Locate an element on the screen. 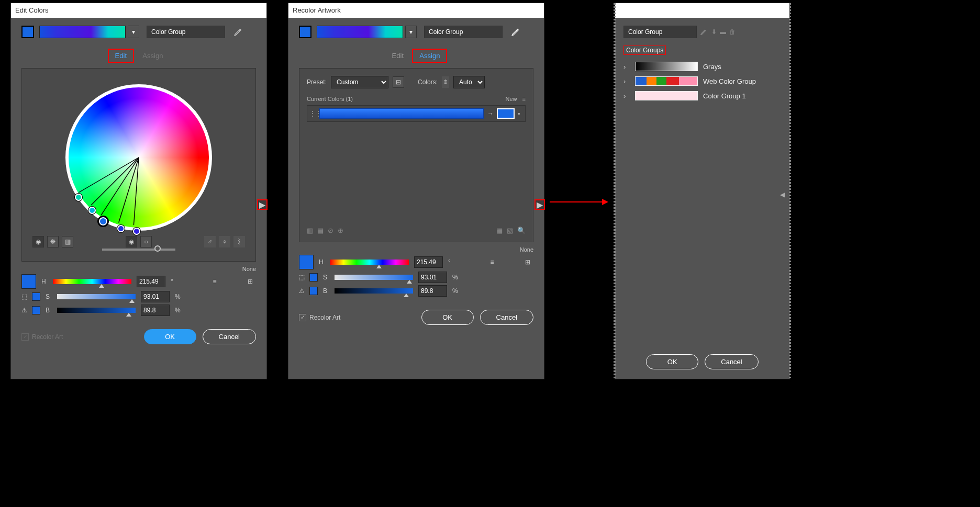  row-handle-icon: ⋮⋮ is located at coordinates (313, 114).